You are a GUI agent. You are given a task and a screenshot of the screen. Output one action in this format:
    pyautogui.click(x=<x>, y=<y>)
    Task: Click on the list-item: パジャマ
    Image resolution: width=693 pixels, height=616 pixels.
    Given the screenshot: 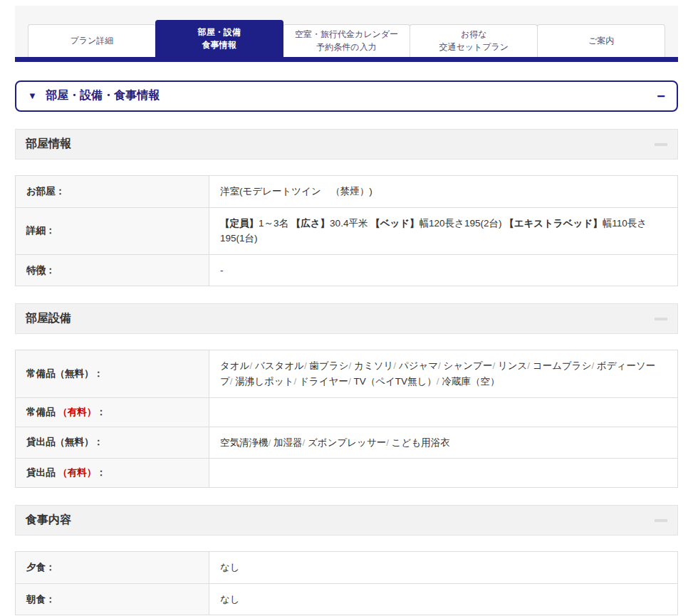 What is the action you would take?
    pyautogui.click(x=419, y=366)
    